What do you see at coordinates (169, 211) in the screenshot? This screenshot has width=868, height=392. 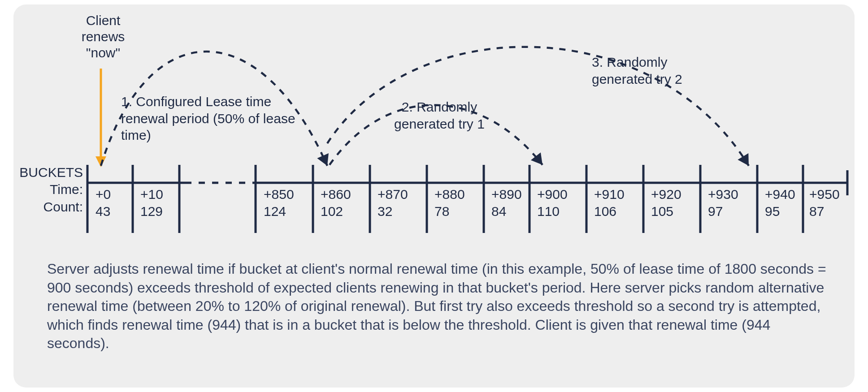 I see `bucket-count: 129` at bounding box center [169, 211].